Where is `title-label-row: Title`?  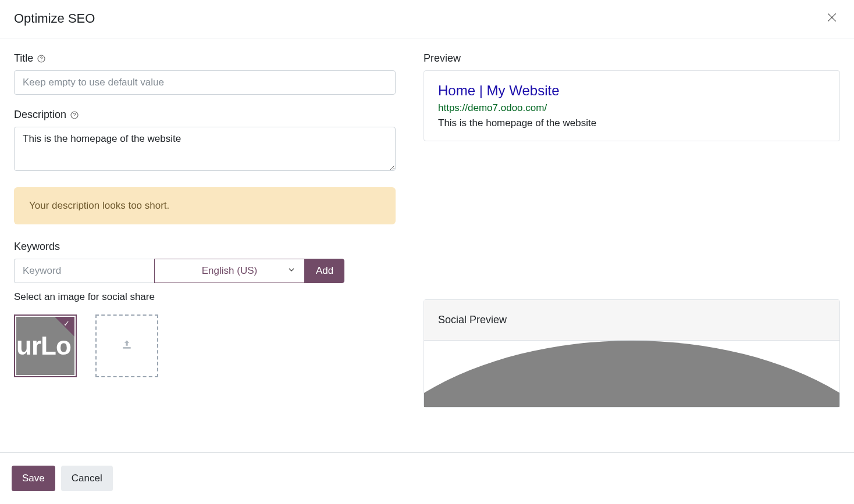 title-label-row: Title is located at coordinates (205, 58).